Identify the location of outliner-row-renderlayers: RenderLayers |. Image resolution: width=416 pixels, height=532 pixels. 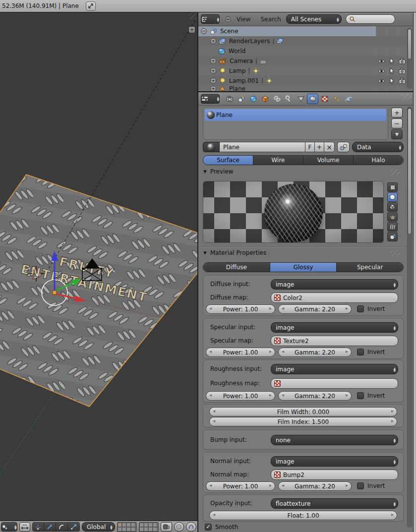
(302, 41).